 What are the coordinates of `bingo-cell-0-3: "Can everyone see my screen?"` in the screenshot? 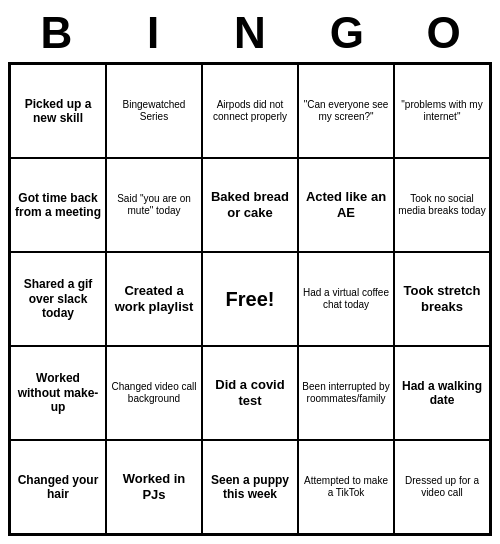 It's located at (346, 111).